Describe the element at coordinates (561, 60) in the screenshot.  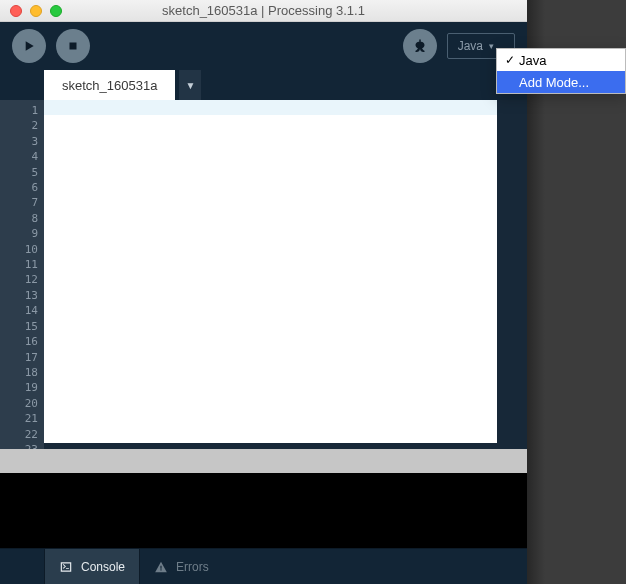
I see `mode-dropdown-item: ✓Java` at that location.